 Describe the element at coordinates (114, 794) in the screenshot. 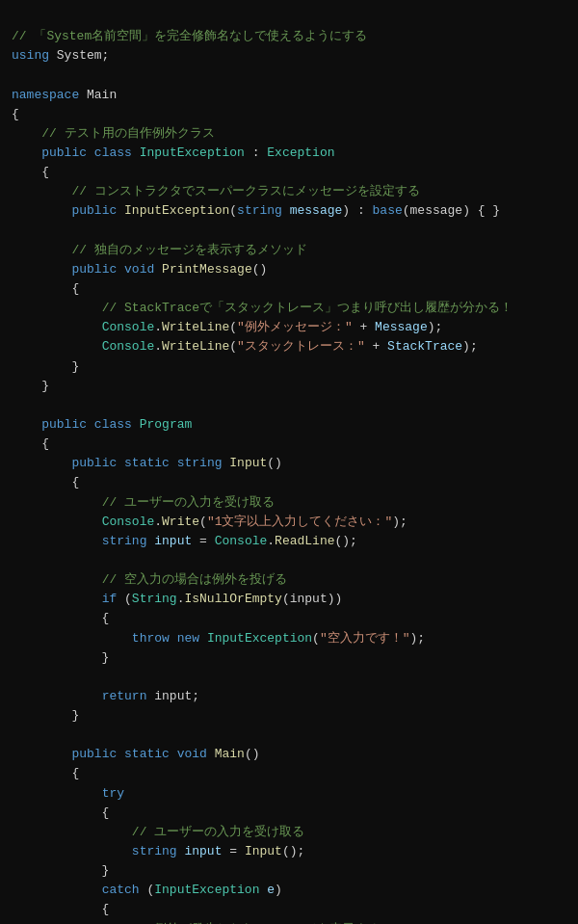

I see `line-40-keyword: try` at that location.